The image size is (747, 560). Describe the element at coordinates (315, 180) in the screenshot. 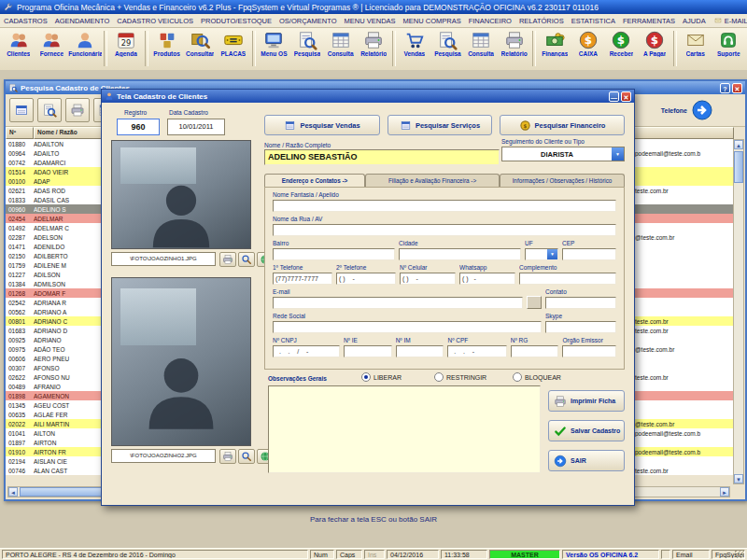

I see `tab-endereco-contatos: Endereço e Contatos ->` at that location.